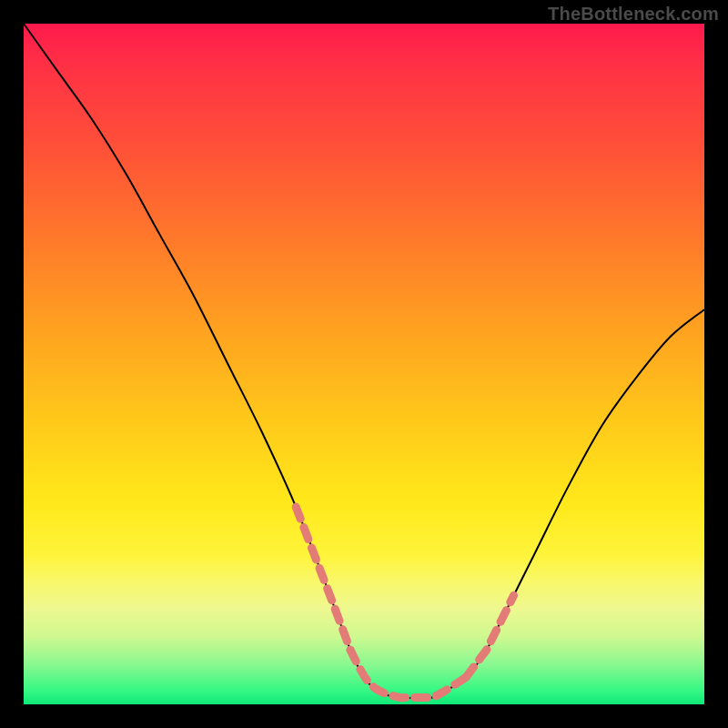 Image resolution: width=728 pixels, height=728 pixels. What do you see at coordinates (404, 602) in the screenshot?
I see `highlight-segments` at bounding box center [404, 602].